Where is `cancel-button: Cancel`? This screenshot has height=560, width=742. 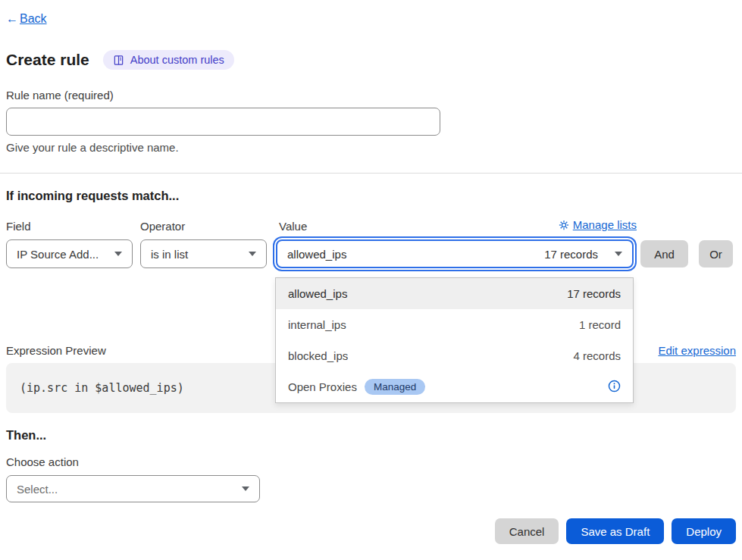
cancel-button: Cancel is located at coordinates (528, 531).